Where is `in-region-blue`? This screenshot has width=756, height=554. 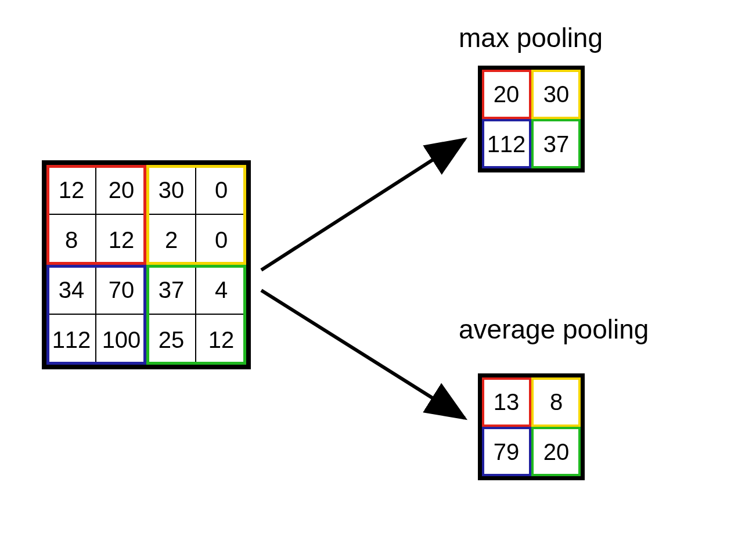 in-region-blue is located at coordinates (96, 315).